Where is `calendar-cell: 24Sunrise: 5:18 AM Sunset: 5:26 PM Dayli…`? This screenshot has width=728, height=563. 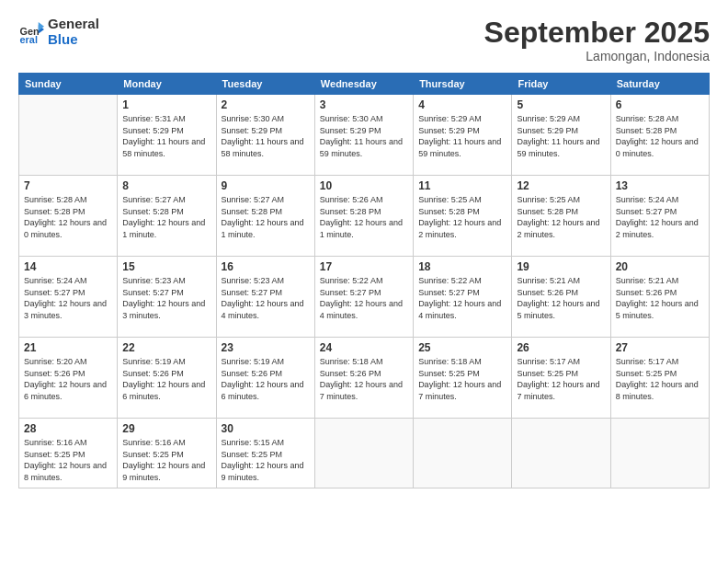 calendar-cell: 24Sunrise: 5:18 AM Sunset: 5:26 PM Dayli… is located at coordinates (364, 378).